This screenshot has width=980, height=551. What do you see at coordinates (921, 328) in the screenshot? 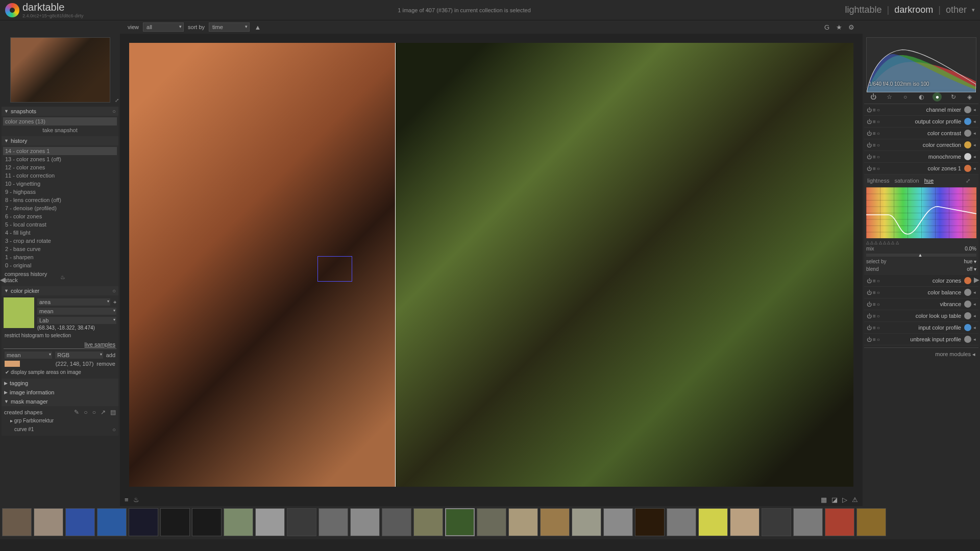
I see `module-row: ⏻≡○input color profile◂` at bounding box center [921, 328].